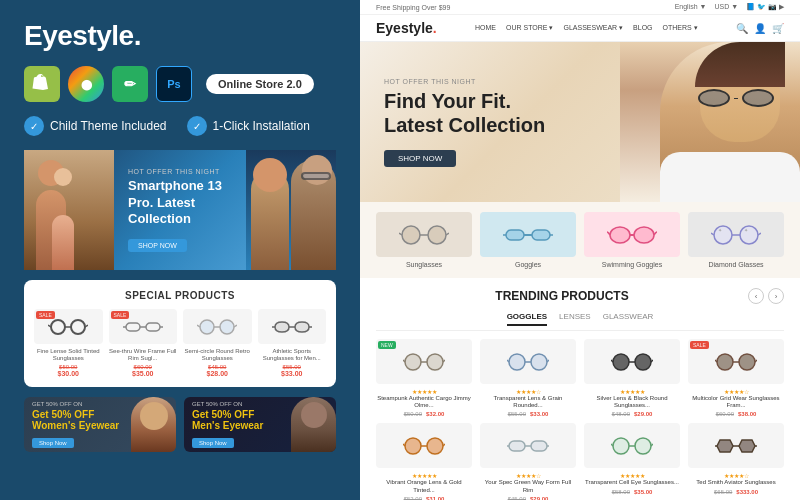 Image resolution: width=800 pixels, height=500 pixels. Describe the element at coordinates (575, 319) in the screenshot. I see `tab-lenses: LENSES` at that location.